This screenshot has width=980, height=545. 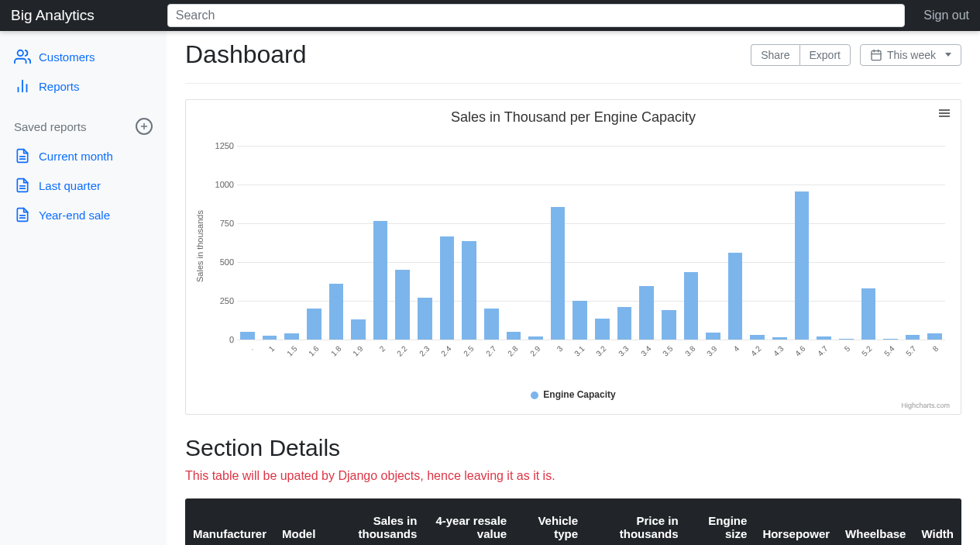 I want to click on sidebar-item-label: Customers, so click(x=67, y=57).